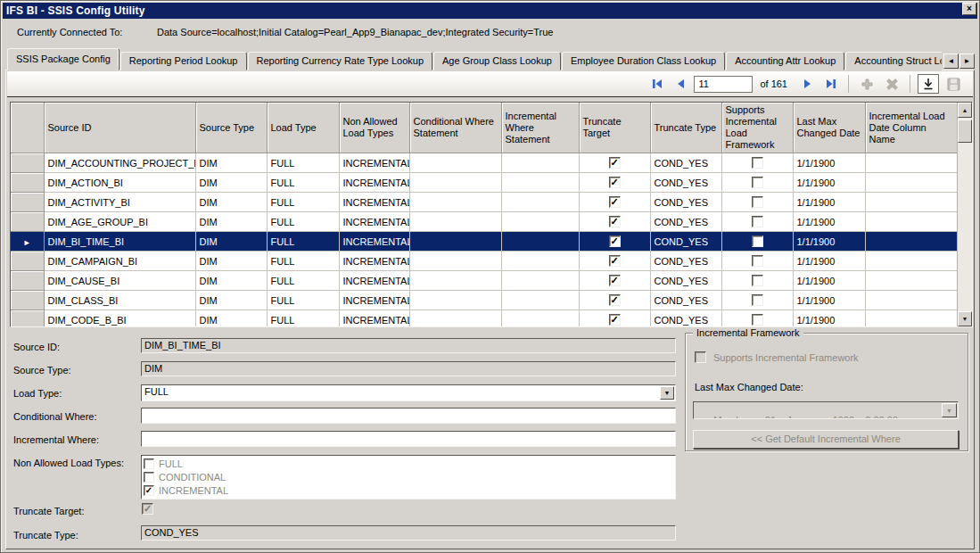 This screenshot has width=980, height=553. What do you see at coordinates (965, 131) in the screenshot?
I see `scrollbar-thumb` at bounding box center [965, 131].